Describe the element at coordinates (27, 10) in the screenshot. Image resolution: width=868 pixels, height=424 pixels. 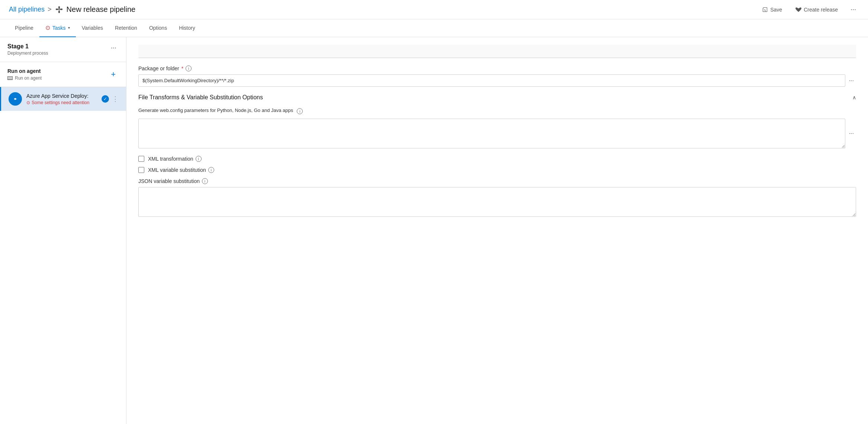
I see `breadcrumb-link: All pipelines` at that location.